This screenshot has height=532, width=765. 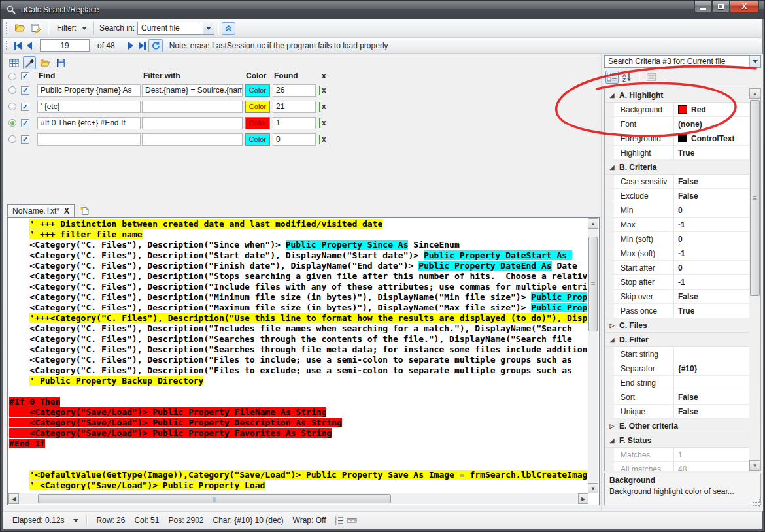 I want to click on highlighter-mode-button, so click(x=29, y=63).